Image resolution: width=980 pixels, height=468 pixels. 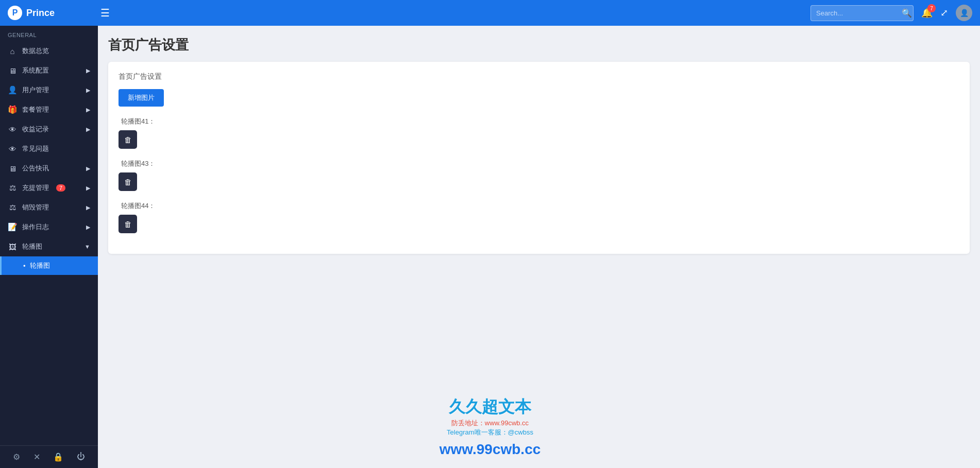 I want to click on sidebar-item-faq: 👁 常见问题, so click(x=49, y=149).